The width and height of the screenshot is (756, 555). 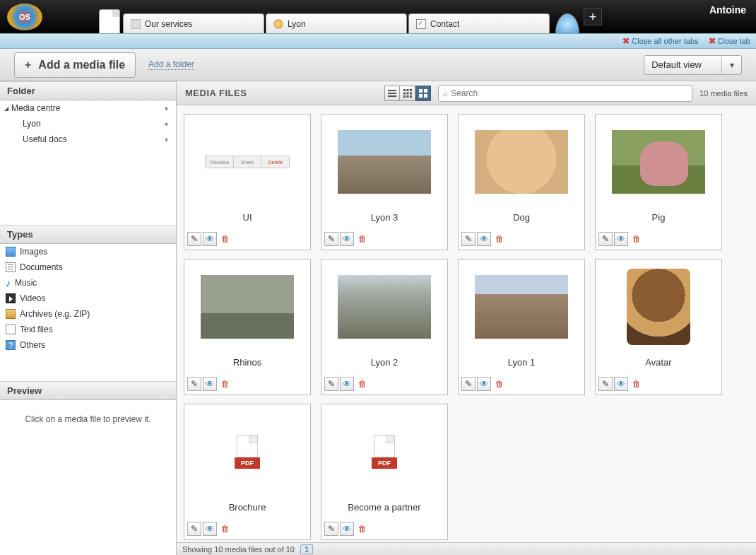 What do you see at coordinates (88, 252) in the screenshot?
I see `type-images: Images` at bounding box center [88, 252].